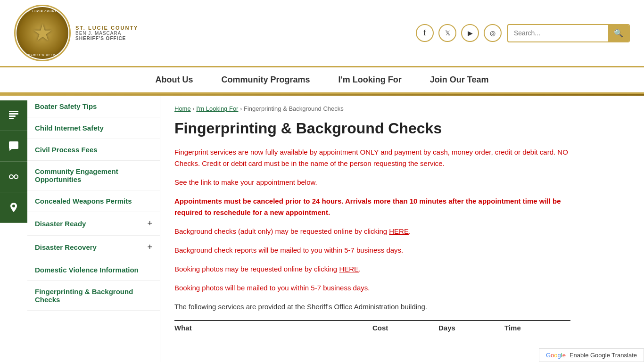 Image resolution: width=644 pixels, height=362 pixels. What do you see at coordinates (471, 328) in the screenshot?
I see `table-col-days-header: Days` at bounding box center [471, 328].